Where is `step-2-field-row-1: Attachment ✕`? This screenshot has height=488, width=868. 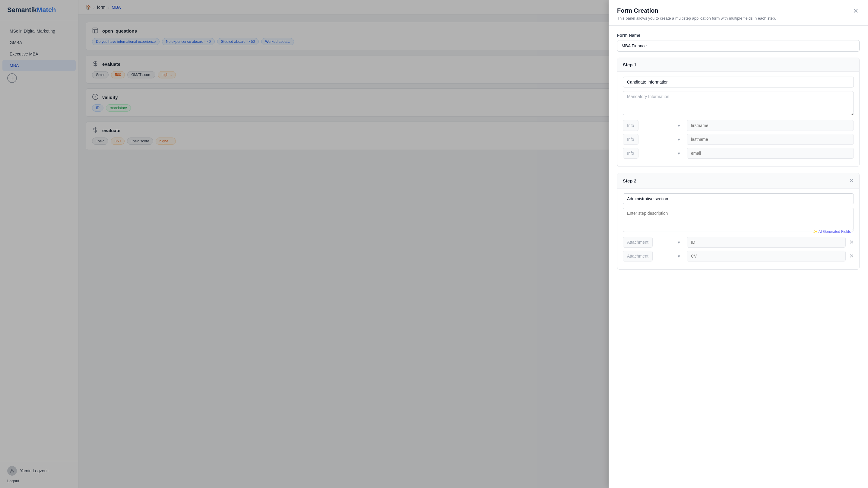 step-2-field-row-1: Attachment ✕ is located at coordinates (738, 256).